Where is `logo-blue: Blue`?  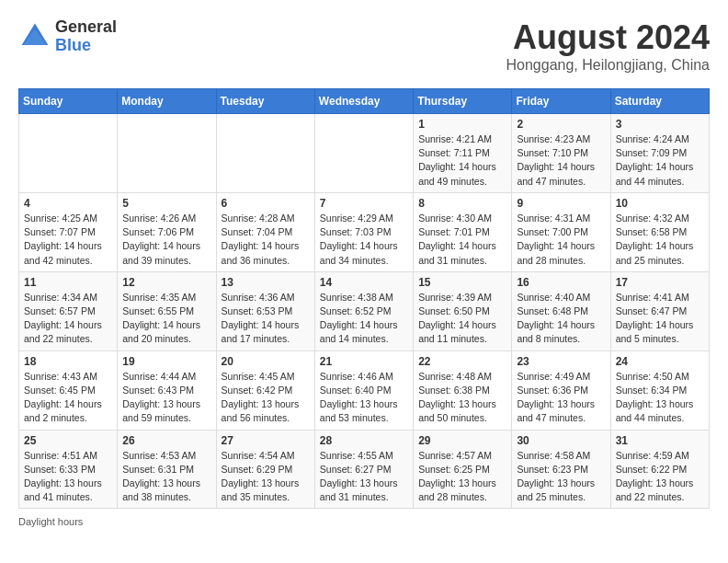
logo-blue: Blue is located at coordinates (86, 46).